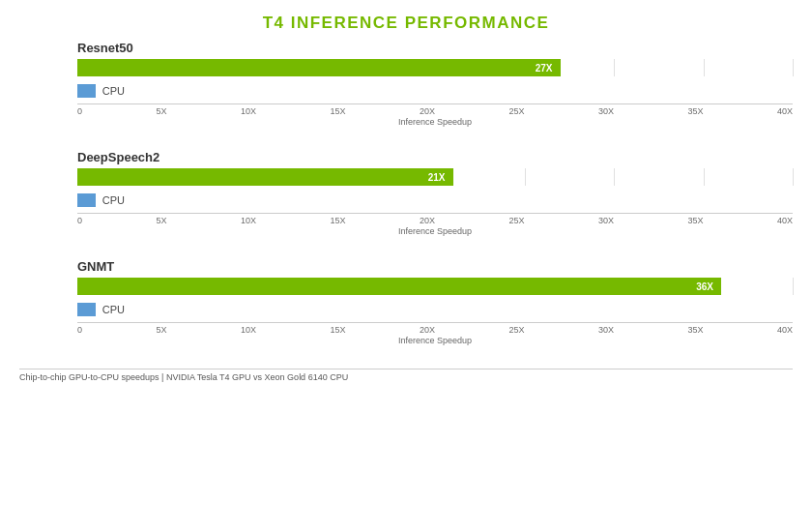 The width and height of the screenshot is (812, 532). Describe the element at coordinates (435, 286) in the screenshot. I see `t4-bar-row: T436X` at that location.